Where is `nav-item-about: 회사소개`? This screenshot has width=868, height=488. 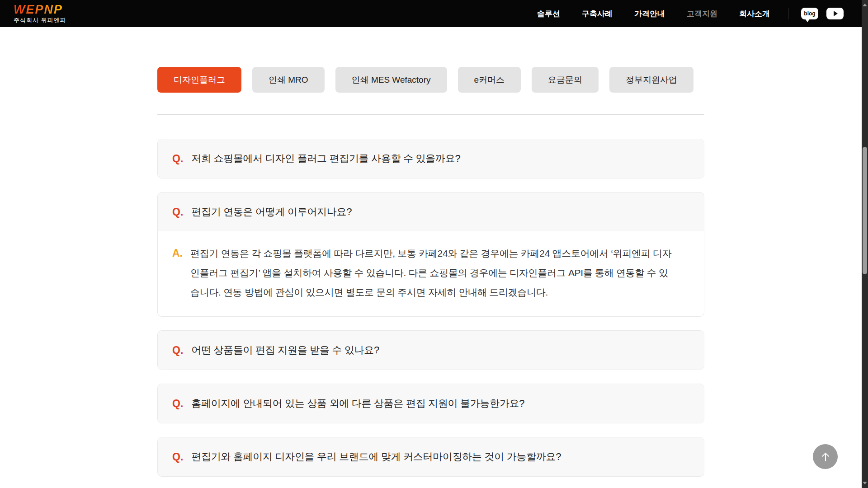
nav-item-about: 회사소개 is located at coordinates (755, 14).